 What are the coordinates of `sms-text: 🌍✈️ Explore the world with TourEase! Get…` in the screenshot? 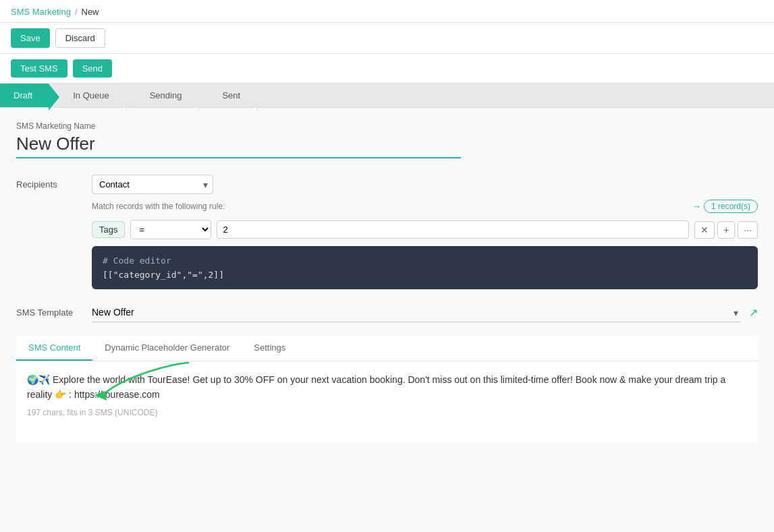 It's located at (387, 387).